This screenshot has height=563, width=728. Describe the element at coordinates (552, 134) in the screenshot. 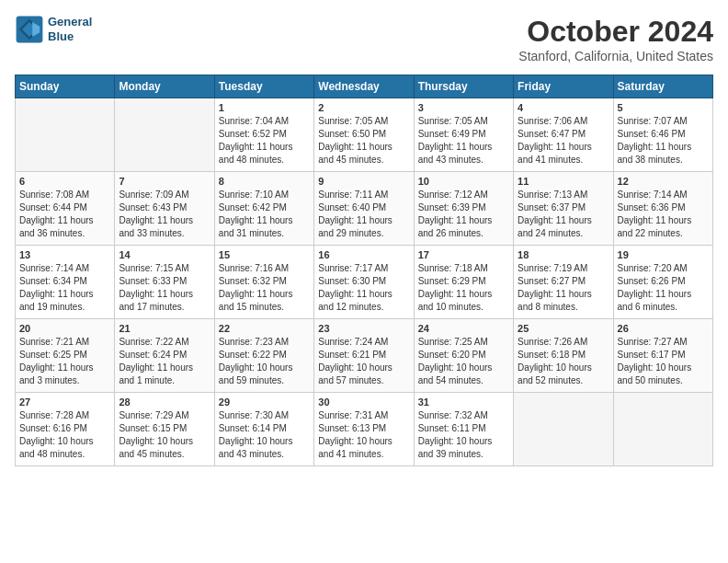

I see `sunset-text: Sunset: 6:47 PM` at that location.